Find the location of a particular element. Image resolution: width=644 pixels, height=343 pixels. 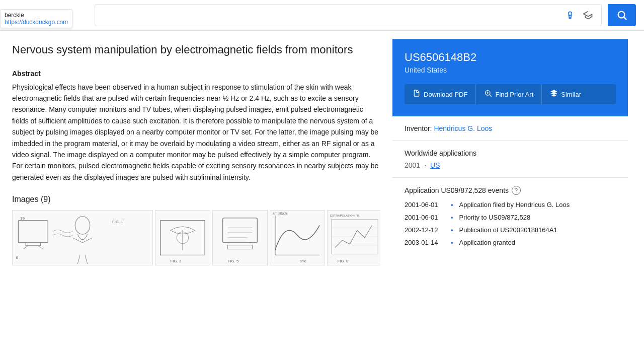

sketch-svg-1: 39 6 FIG. 1 is located at coordinates (83, 238).